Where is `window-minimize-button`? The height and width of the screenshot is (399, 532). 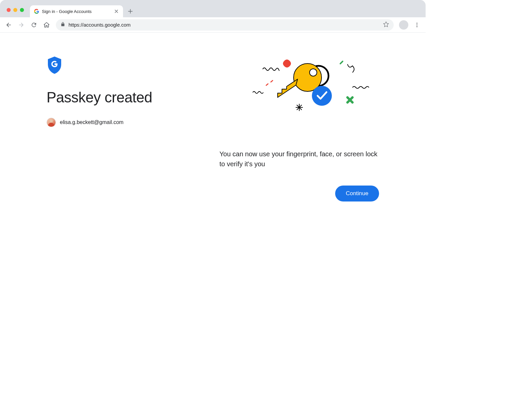
window-minimize-button is located at coordinates (15, 10).